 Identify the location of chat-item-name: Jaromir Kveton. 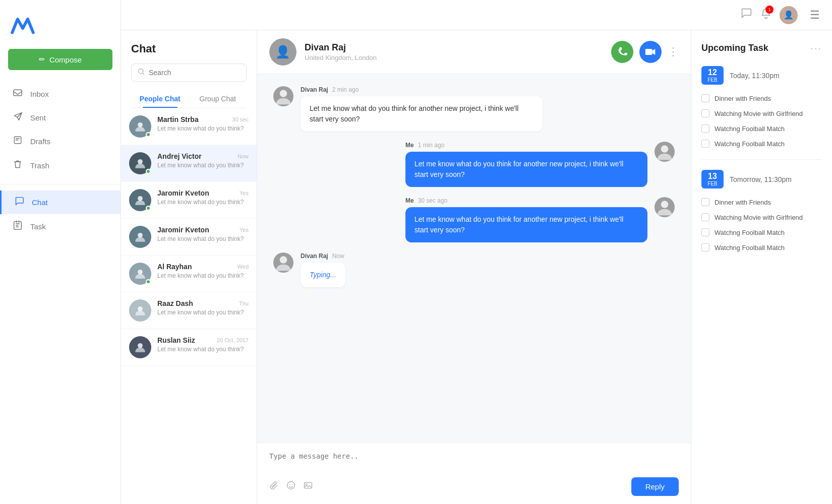
(184, 230).